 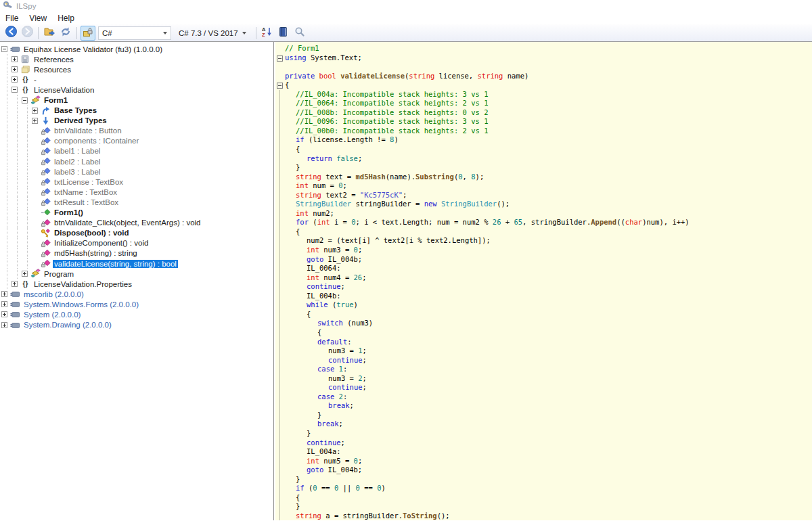 I want to click on tree-item-label: btnValidate_Click(object, EventArgs) : v…, so click(x=127, y=223).